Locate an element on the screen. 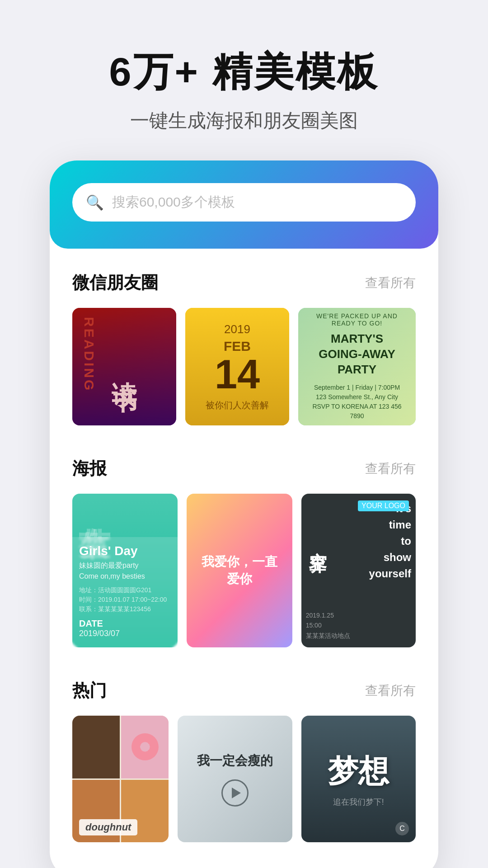 The height and width of the screenshot is (868, 488). doughnut-label: doughnut is located at coordinates (108, 827).